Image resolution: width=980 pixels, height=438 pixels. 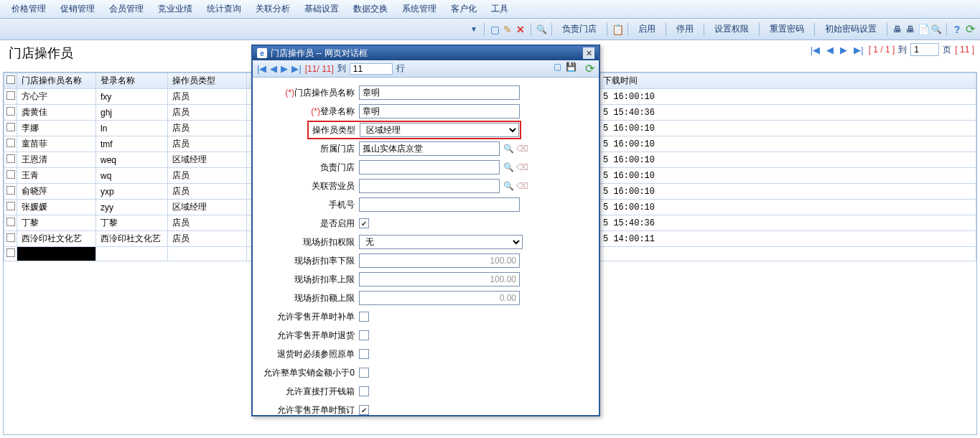 What do you see at coordinates (897, 29) in the screenshot?
I see `print-icon` at bounding box center [897, 29].